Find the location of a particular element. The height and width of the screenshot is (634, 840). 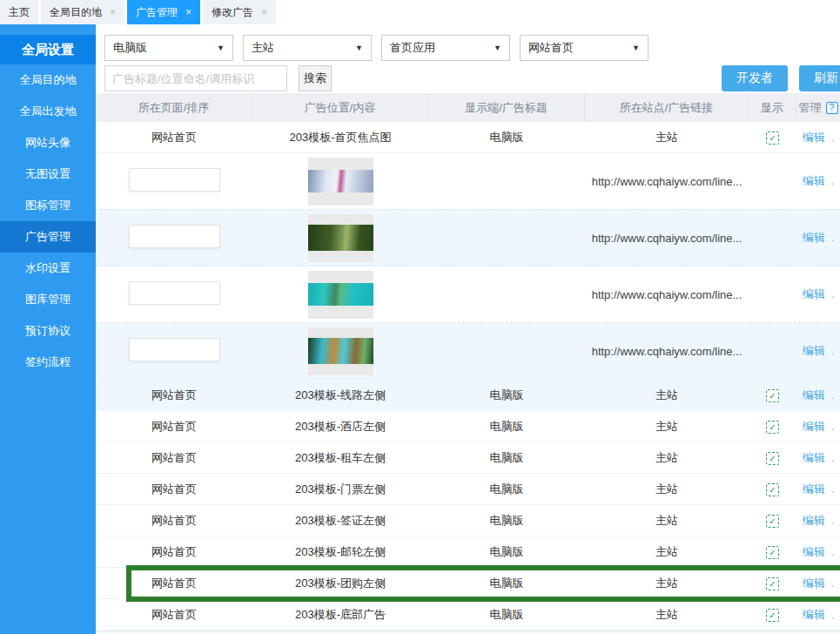

mountain-thumbnail-image is located at coordinates (341, 181).